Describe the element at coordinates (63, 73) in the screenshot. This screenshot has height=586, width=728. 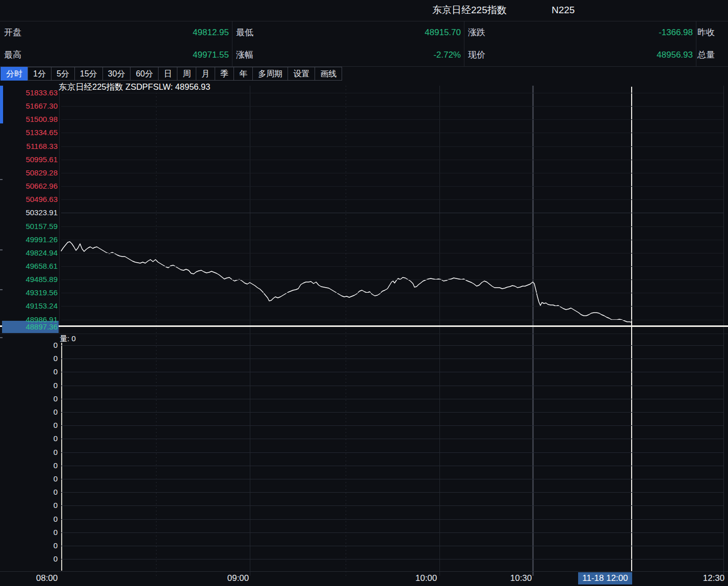
I see `tab-5min: 5分` at that location.